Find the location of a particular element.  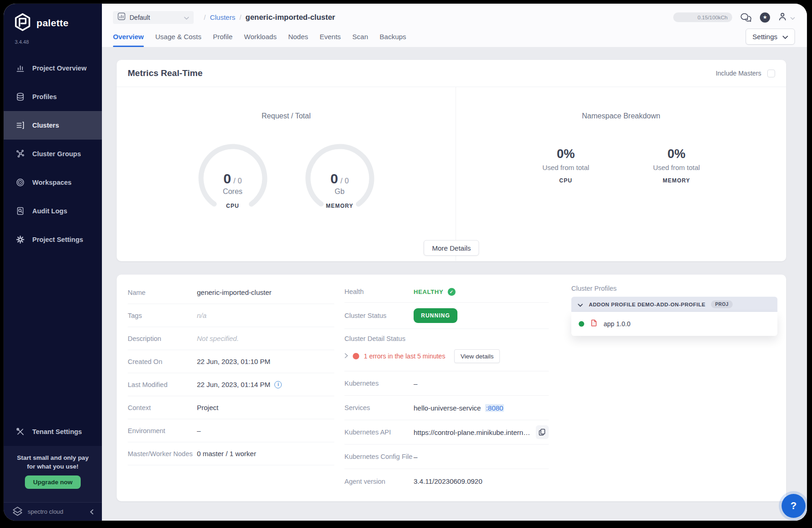

sidebar-item-tenant-settings: Tenant Settings is located at coordinates (53, 432).